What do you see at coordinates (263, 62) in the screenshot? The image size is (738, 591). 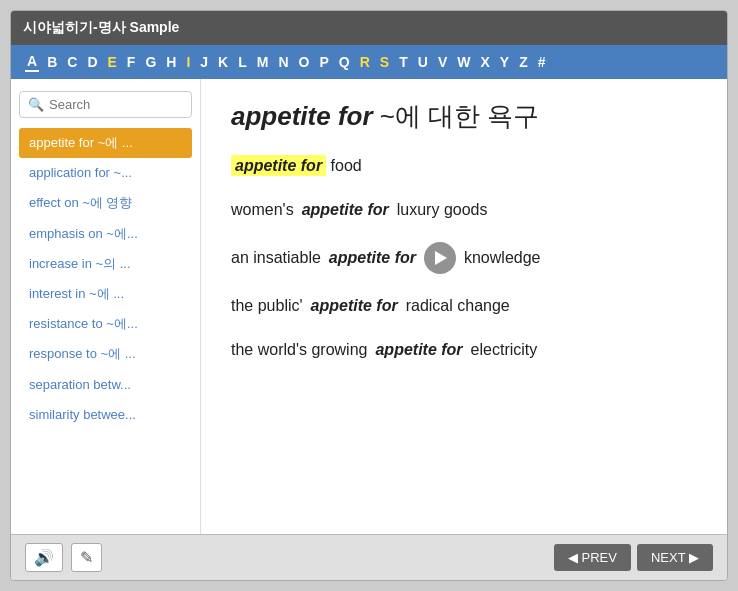 I see `alpha-letter-m: M` at bounding box center [263, 62].